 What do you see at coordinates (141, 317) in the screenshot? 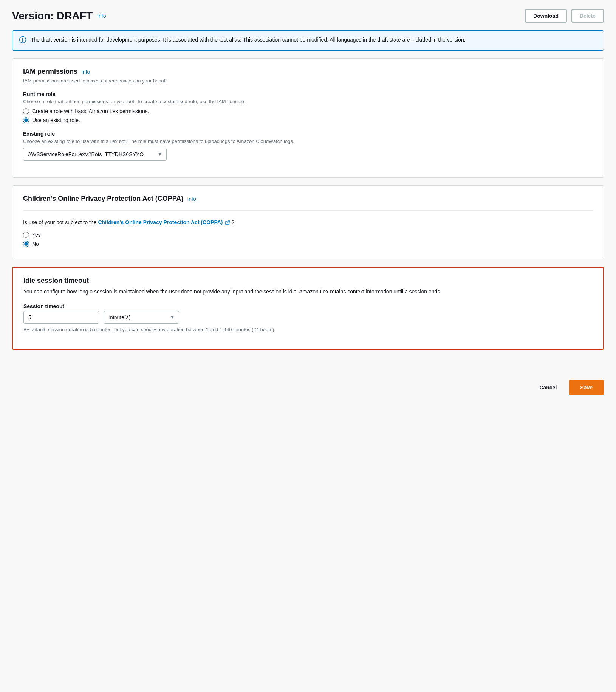
I see `timeout-unit-select-wrapper: minute(s) hour(s) ▼` at bounding box center [141, 317].